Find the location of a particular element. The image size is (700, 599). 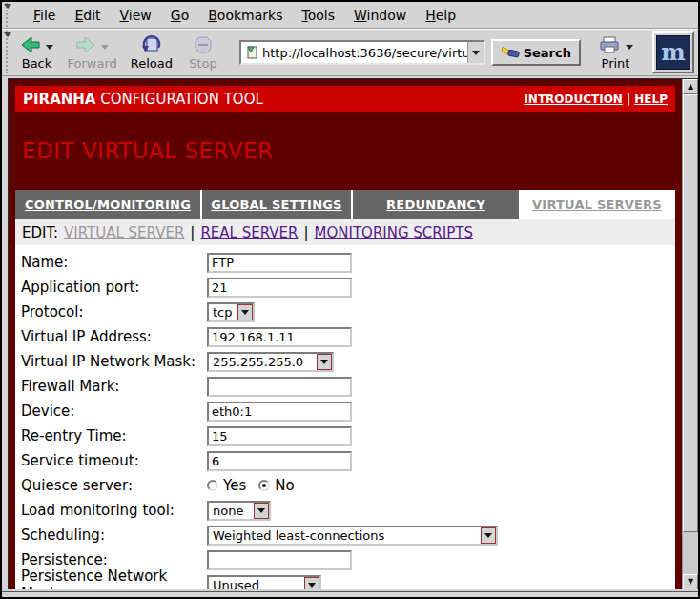

form-row-device: Device: is located at coordinates (345, 411).